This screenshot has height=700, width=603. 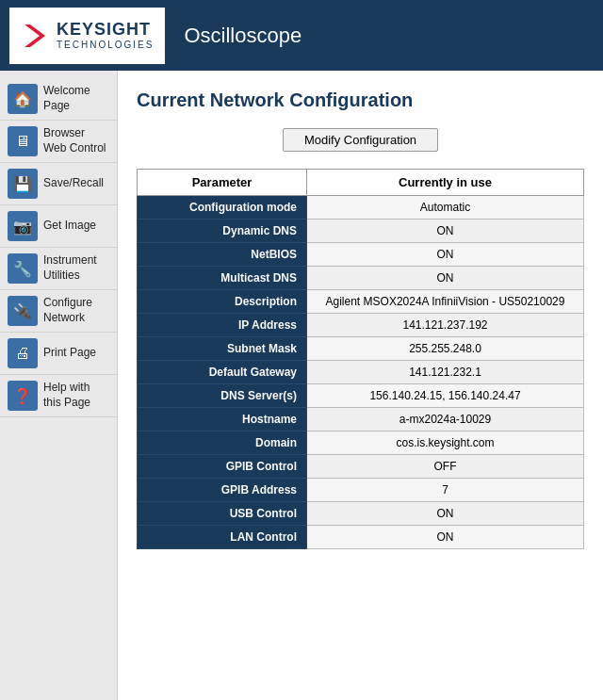 What do you see at coordinates (222, 349) in the screenshot?
I see `param-cell: Subnet Mask` at bounding box center [222, 349].